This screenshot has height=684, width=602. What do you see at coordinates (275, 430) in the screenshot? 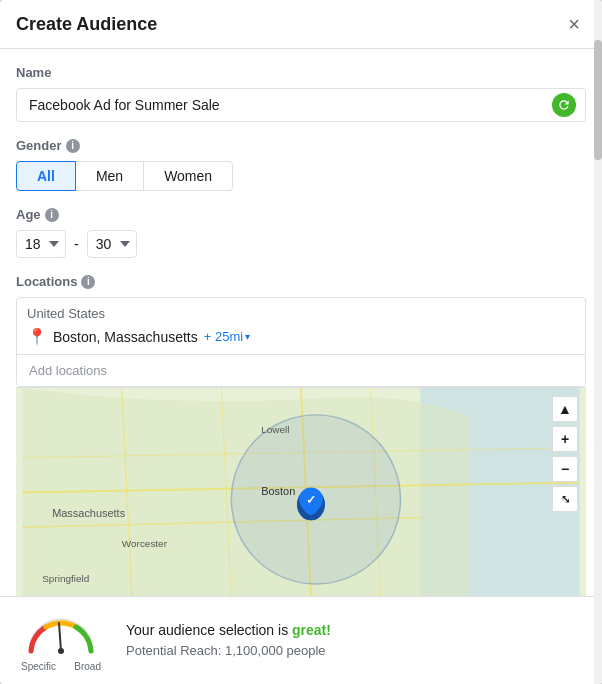
I see `svg-text: Lowell` at bounding box center [275, 430].